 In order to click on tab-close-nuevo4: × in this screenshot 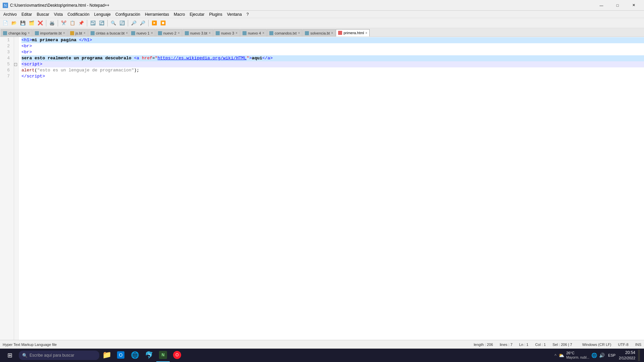, I will do `click(263, 33)`.